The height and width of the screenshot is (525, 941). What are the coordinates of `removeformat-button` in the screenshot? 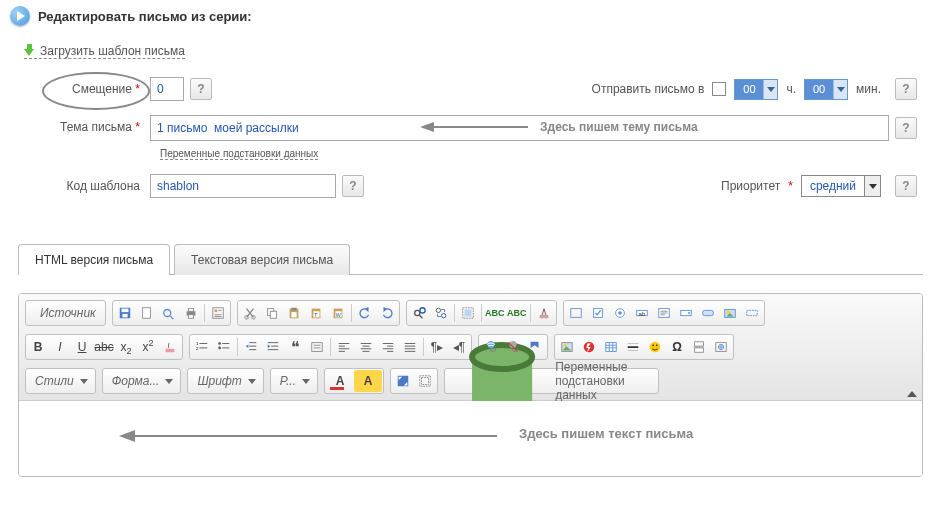 It's located at (544, 313).